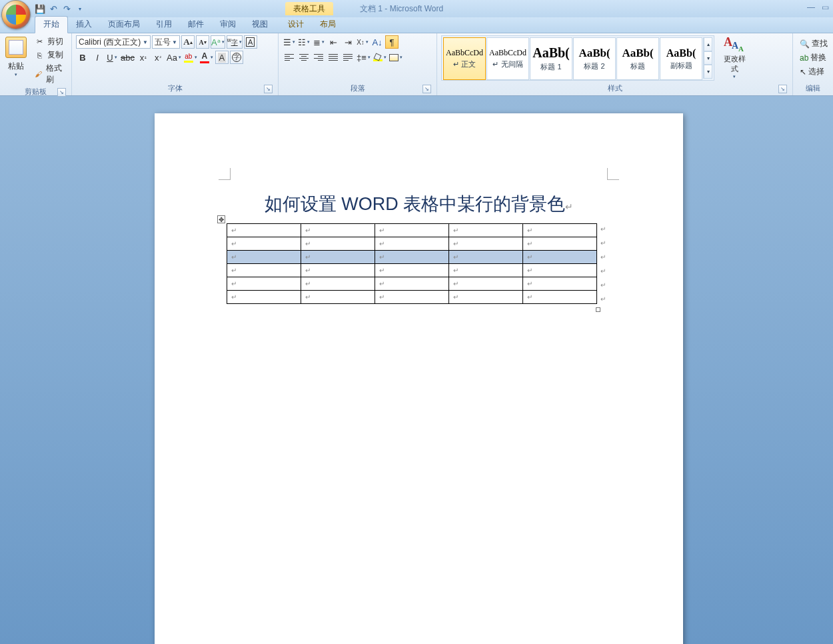 The image size is (833, 644). Describe the element at coordinates (50, 41) in the screenshot. I see `cut-button: ✂剪切` at that location.